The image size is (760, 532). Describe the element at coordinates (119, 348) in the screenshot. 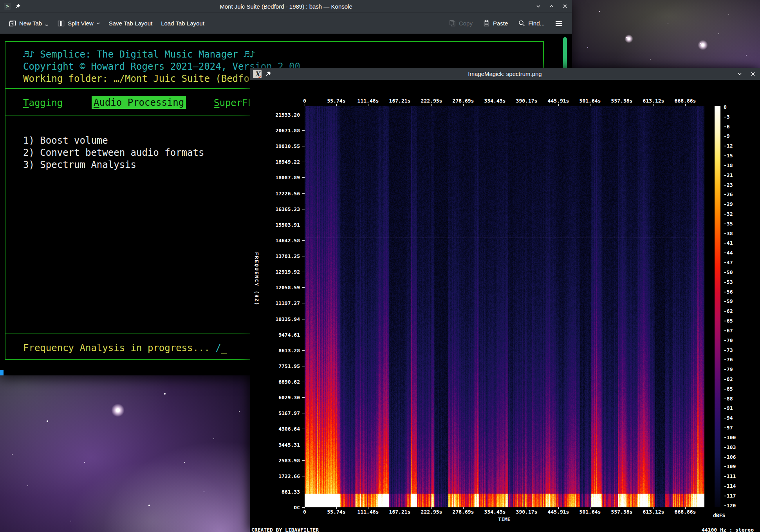

I see `status-text: Frequency Analysis in progress...` at that location.